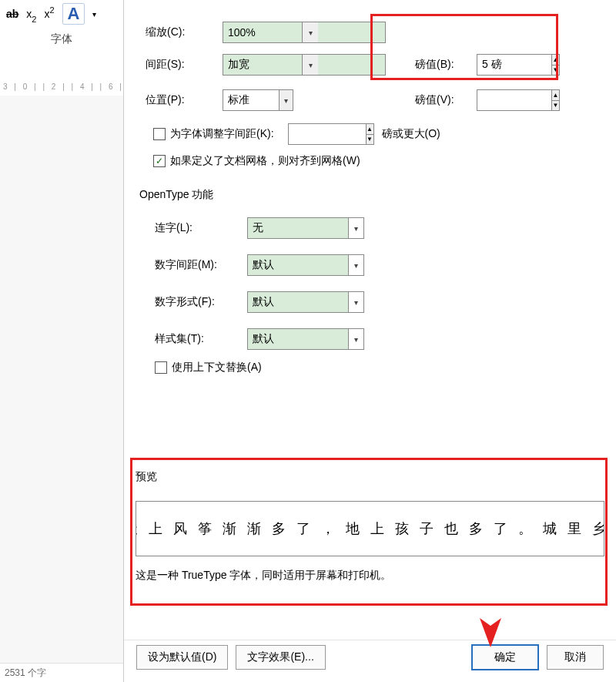 The width and height of the screenshot is (616, 682). Describe the element at coordinates (298, 228) in the screenshot. I see `ligatures-input` at that location.